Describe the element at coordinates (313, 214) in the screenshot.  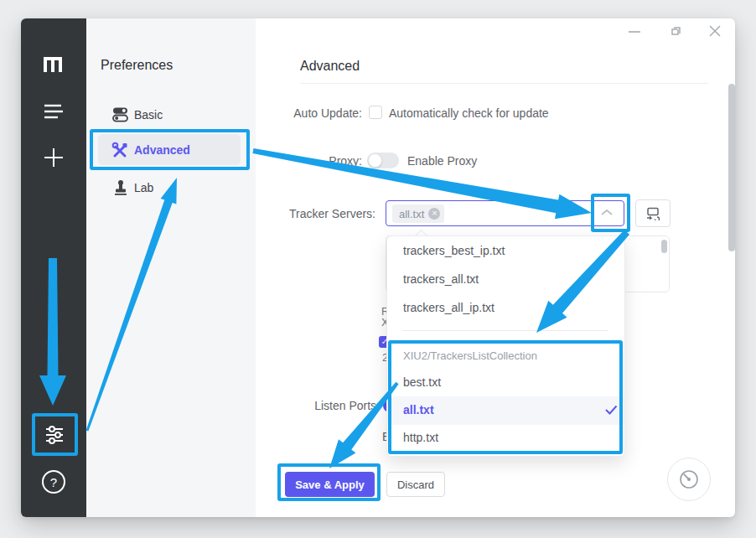
I see `tracker-servers-label: Tracker Servers:` at that location.